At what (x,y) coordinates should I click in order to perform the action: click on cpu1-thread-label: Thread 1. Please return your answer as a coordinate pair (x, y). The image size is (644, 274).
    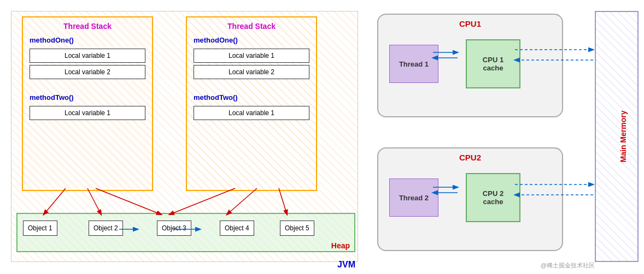
    Looking at the image, I should click on (414, 64).